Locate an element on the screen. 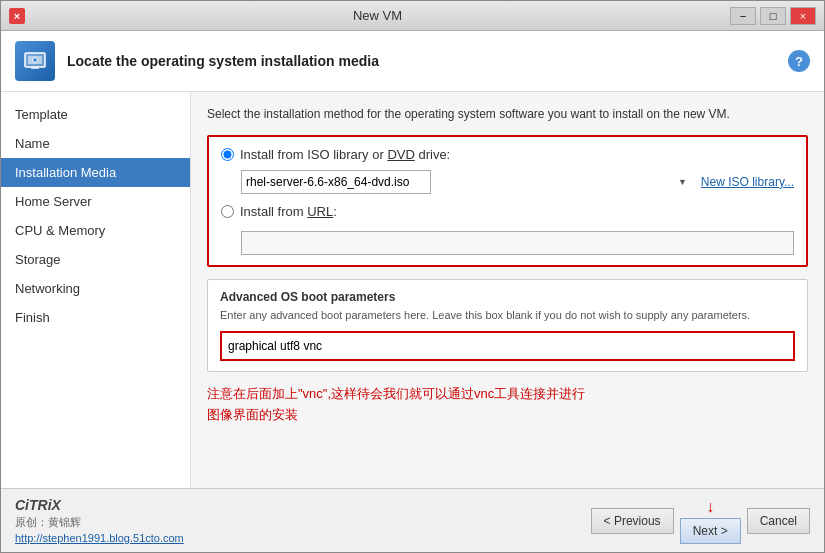 This screenshot has height=553, width=825. url-underline: URL is located at coordinates (320, 212).